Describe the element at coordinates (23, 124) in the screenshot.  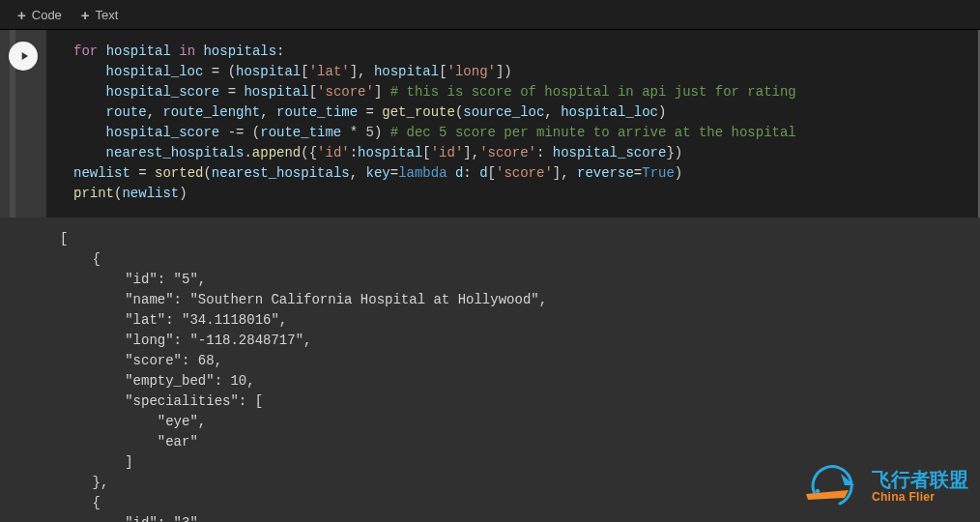
I see `cell-gutter` at that location.